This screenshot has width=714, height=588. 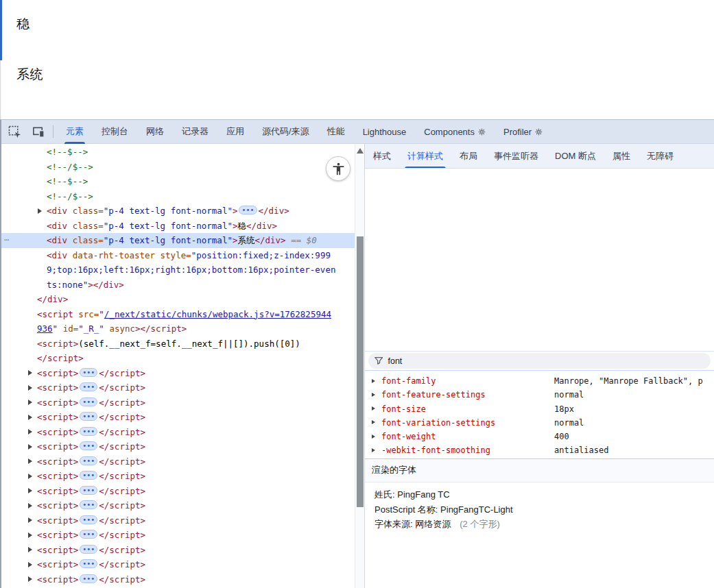 I want to click on device-toolbar-button, so click(x=38, y=132).